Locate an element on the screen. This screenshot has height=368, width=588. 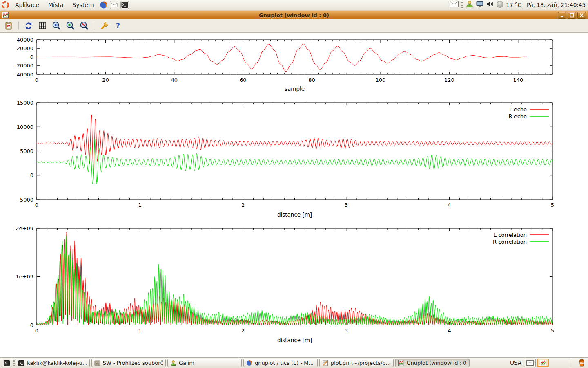
gnuplot-icon is located at coordinates (543, 363).